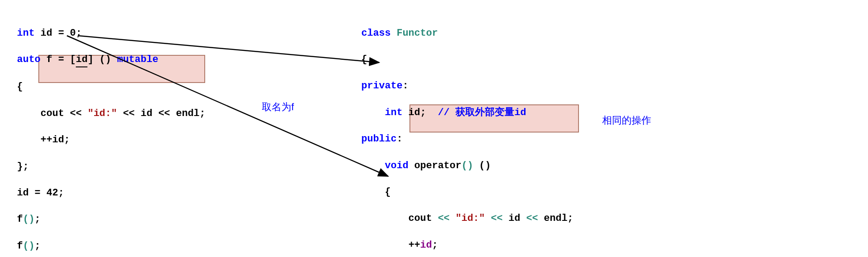 The image size is (868, 257). Describe the element at coordinates (627, 120) in the screenshot. I see `annotation-same-op: 相同的操作` at that location.